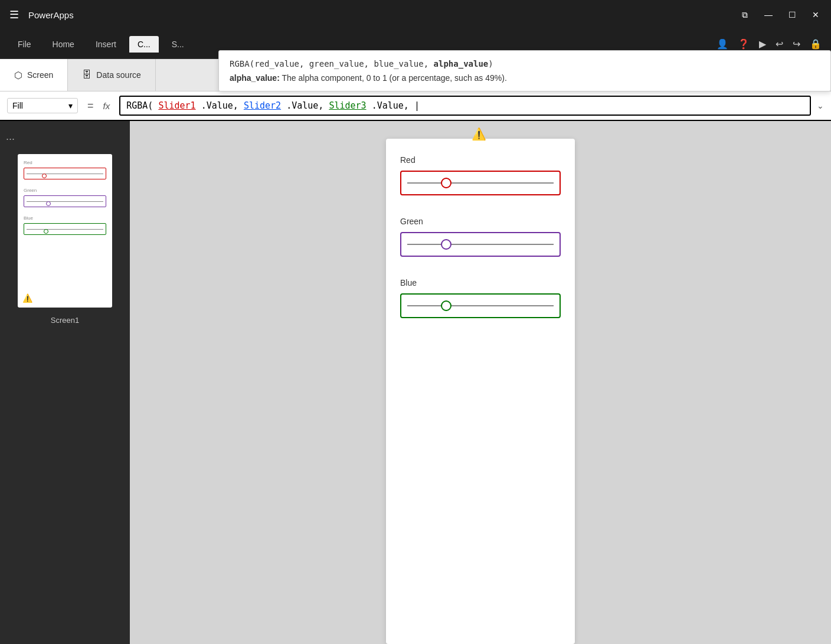 The image size is (831, 644). Describe the element at coordinates (44, 176) in the screenshot. I see `thumb-red-thumb` at that location.